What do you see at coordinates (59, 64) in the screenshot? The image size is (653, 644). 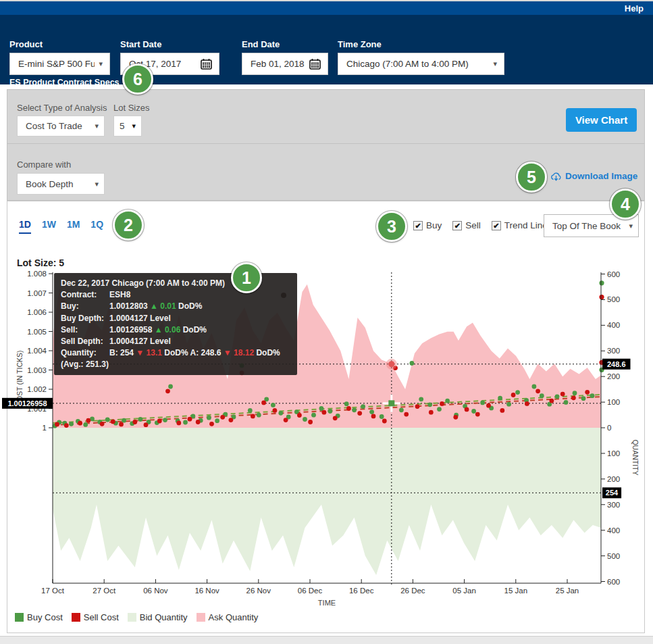 I see `product-select: E-mini S&P 500 Fu ▾` at bounding box center [59, 64].